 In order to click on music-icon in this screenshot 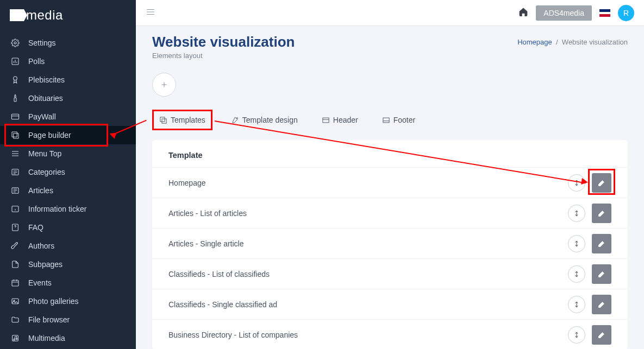, I will do `click(15, 338)`.